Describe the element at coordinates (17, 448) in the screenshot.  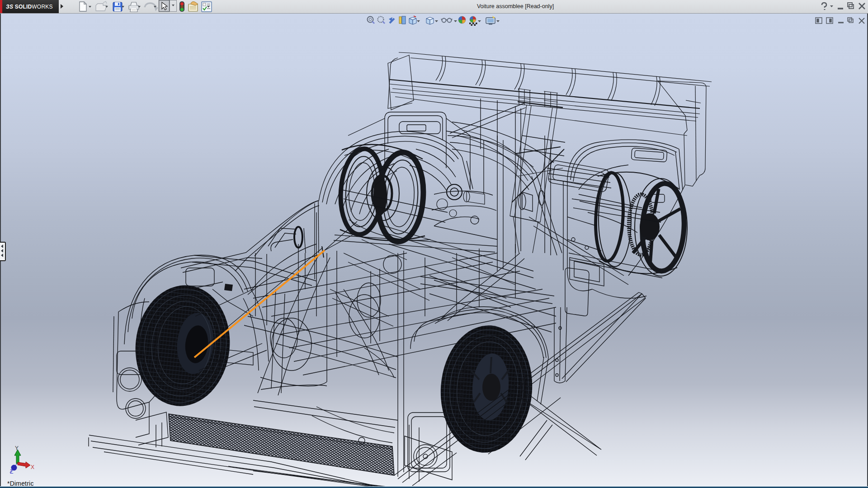
I see `svg-text: Y` at that location.